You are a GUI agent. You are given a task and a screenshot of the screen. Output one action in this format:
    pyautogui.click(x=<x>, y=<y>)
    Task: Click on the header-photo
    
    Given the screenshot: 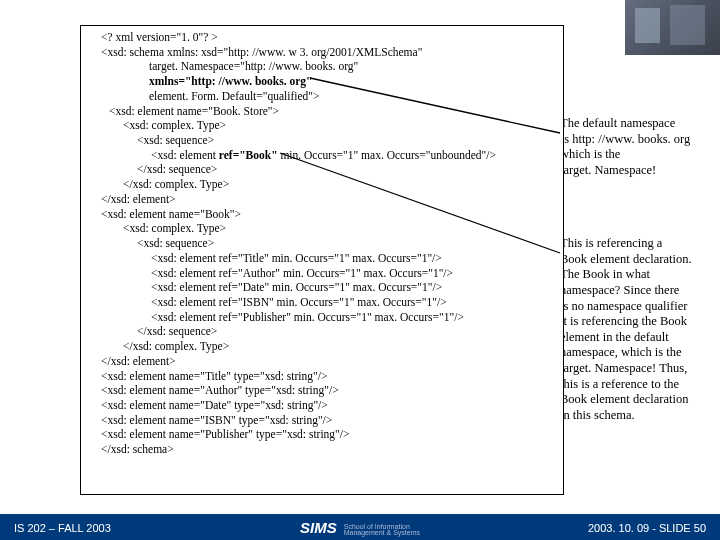 What is the action you would take?
    pyautogui.click(x=672, y=28)
    